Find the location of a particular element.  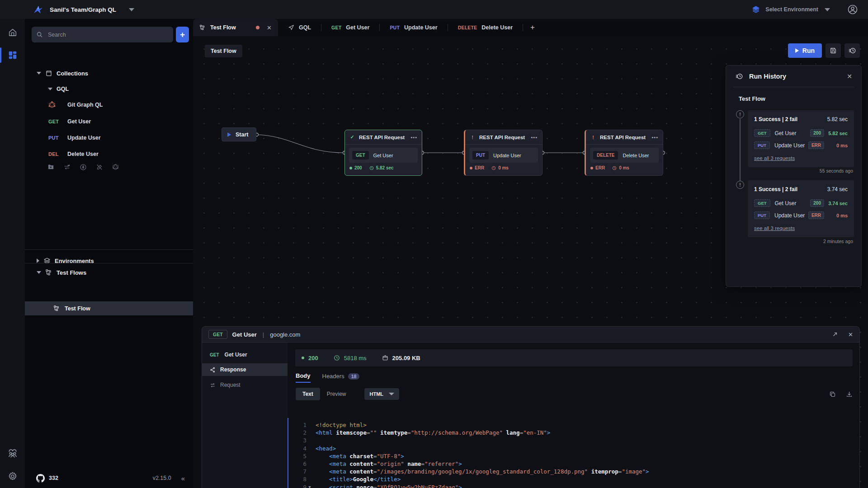

run-history-button is located at coordinates (852, 51).